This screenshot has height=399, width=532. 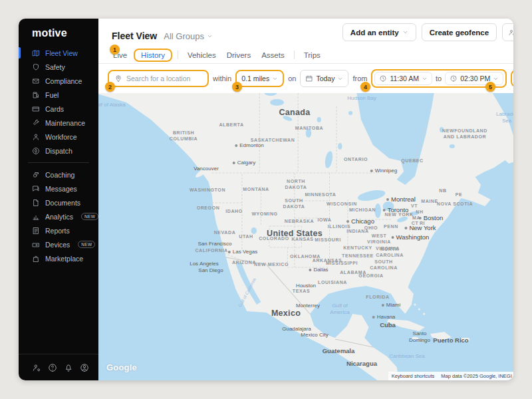 I want to click on sidebar-item-workforce: Workforce, so click(x=59, y=137).